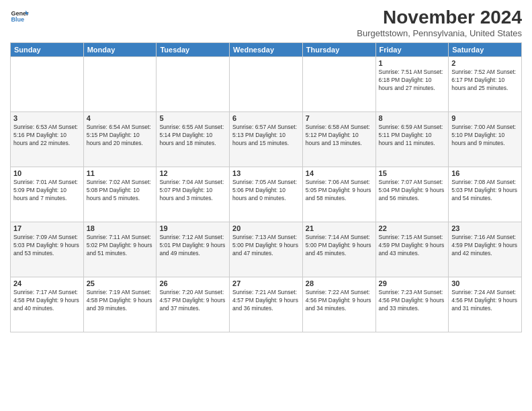 The image size is (532, 411). Describe the element at coordinates (412, 81) in the screenshot. I see `day-info: Sunrise: 7:51 AM Sunset: 6:18 PM Dayligh…` at that location.